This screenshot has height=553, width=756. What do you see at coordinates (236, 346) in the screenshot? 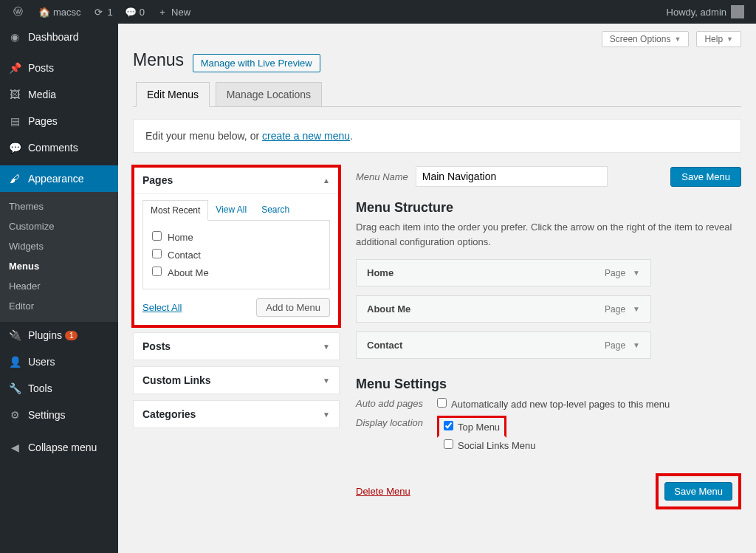
I see `posts-metabox-toggle: Posts▼` at bounding box center [236, 346].